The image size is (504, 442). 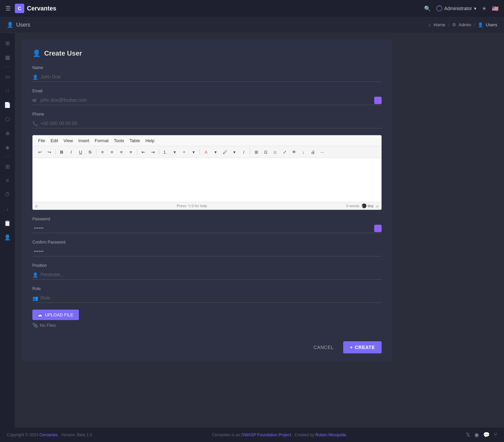 I want to click on align-center-button: ≡, so click(x=112, y=152).